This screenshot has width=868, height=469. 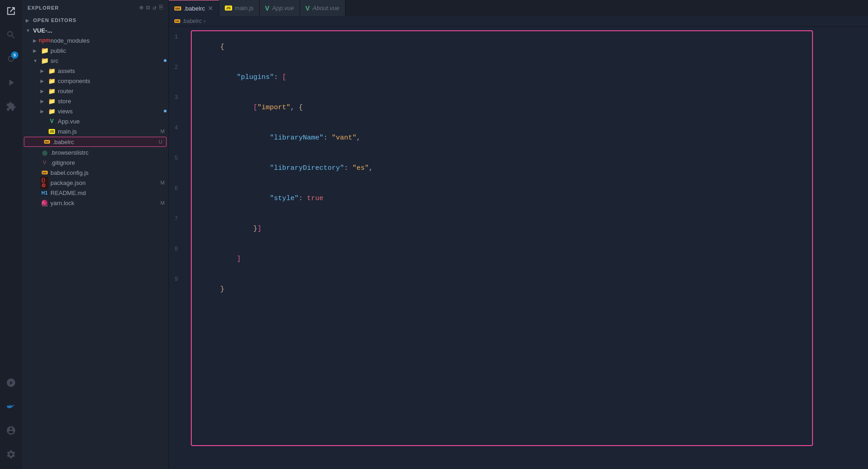 What do you see at coordinates (29, 20) in the screenshot?
I see `open-editors-arrow: ▶` at bounding box center [29, 20].